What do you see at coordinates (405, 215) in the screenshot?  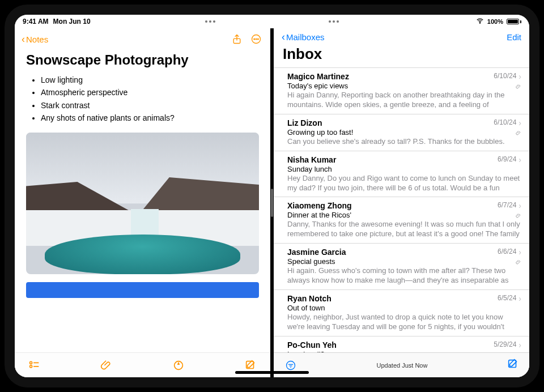 I see `mail-subject: Dinner at the Ricos'` at bounding box center [405, 215].